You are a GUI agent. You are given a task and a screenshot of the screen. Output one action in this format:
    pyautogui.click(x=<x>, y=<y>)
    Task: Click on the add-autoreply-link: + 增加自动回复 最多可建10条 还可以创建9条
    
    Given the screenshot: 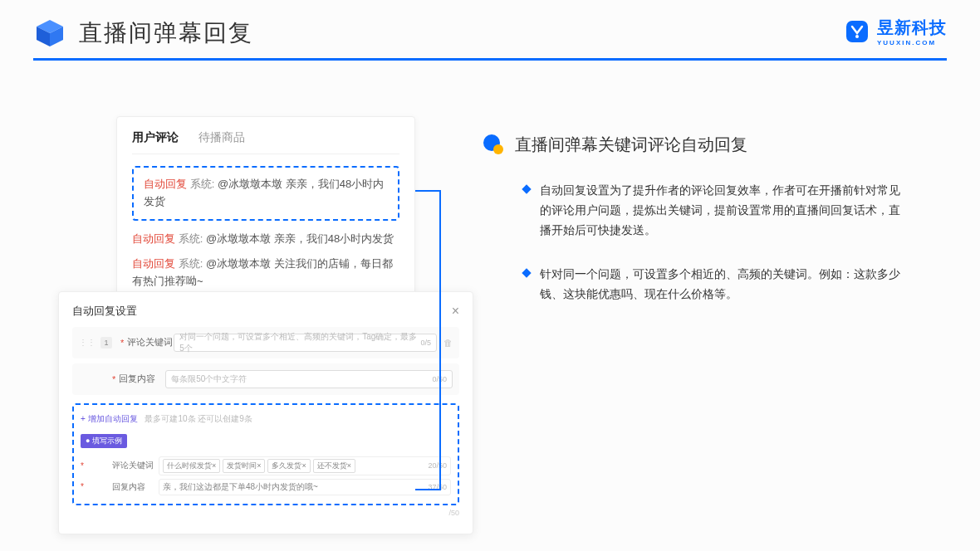 What is the action you would take?
    pyautogui.click(x=266, y=419)
    